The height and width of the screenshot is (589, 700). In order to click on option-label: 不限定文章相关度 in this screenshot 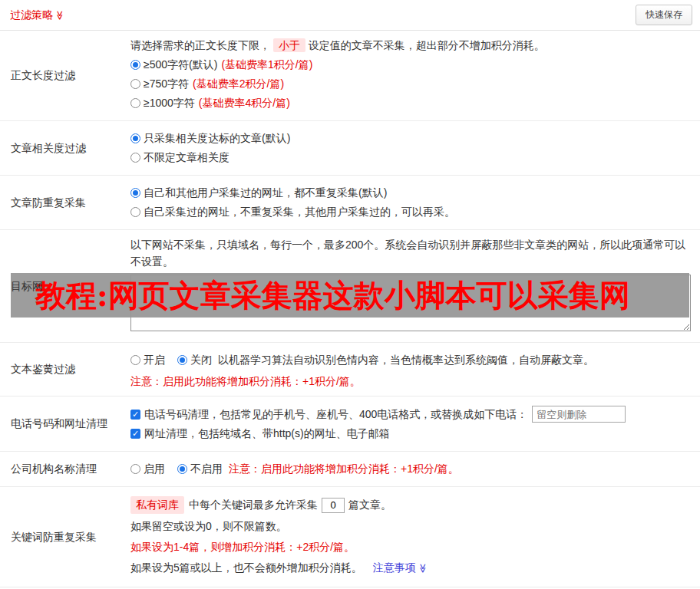, I will do `click(187, 158)`.